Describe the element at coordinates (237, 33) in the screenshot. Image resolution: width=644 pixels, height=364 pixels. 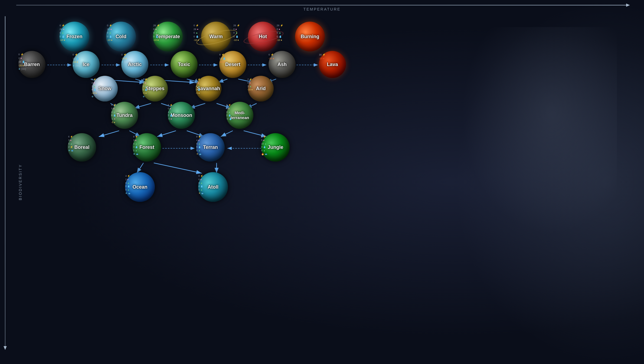
I see `hot-stats: 26 ⚡ 0 ● 0 ▲ 0 💧 -10 ♦` at that location.